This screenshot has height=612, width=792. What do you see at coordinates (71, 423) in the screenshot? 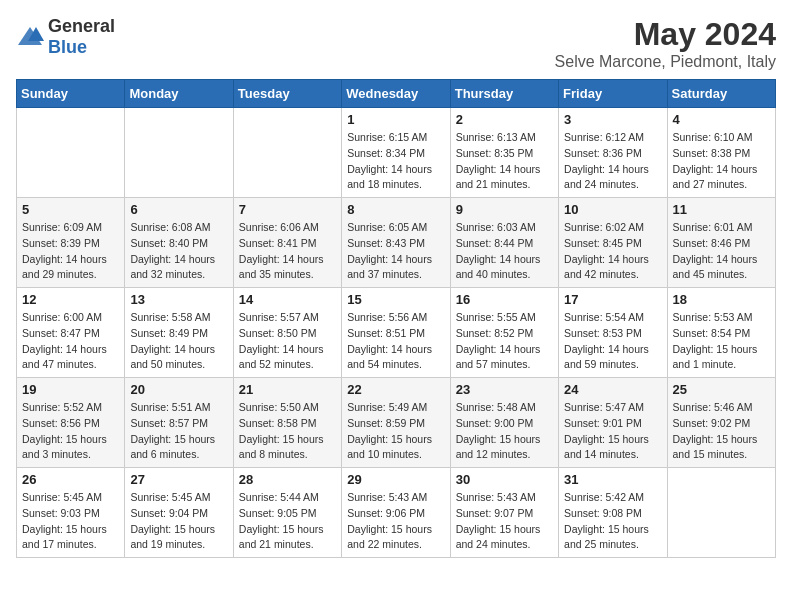
I see `day-cell: 19Sunrise: 5:52 AMSunset: 8:56 PMDayligh…` at bounding box center [71, 423].